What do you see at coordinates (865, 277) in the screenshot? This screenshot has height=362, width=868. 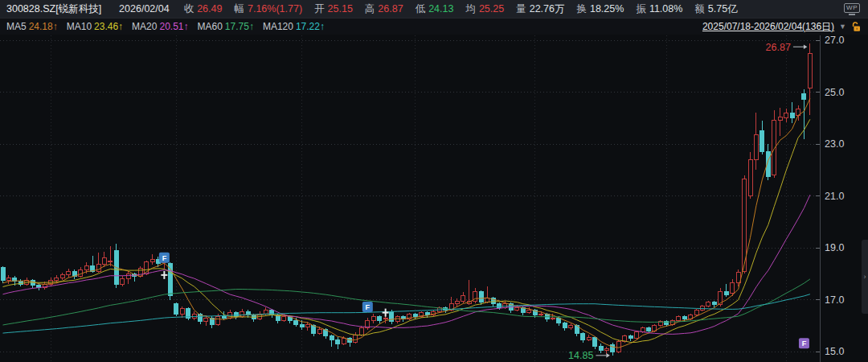 I see `right-panel-handle: ›` at bounding box center [865, 277].